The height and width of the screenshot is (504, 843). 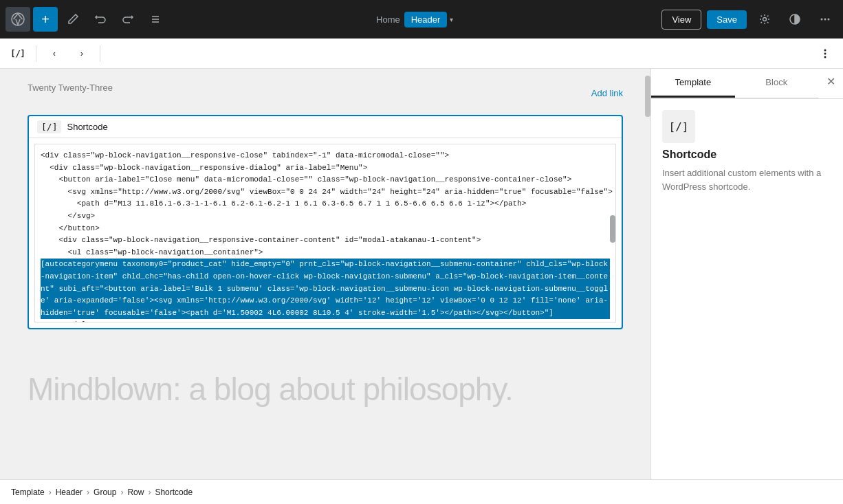 I want to click on blog-title: Mindblown: a blog about philosophy., so click(x=325, y=382).